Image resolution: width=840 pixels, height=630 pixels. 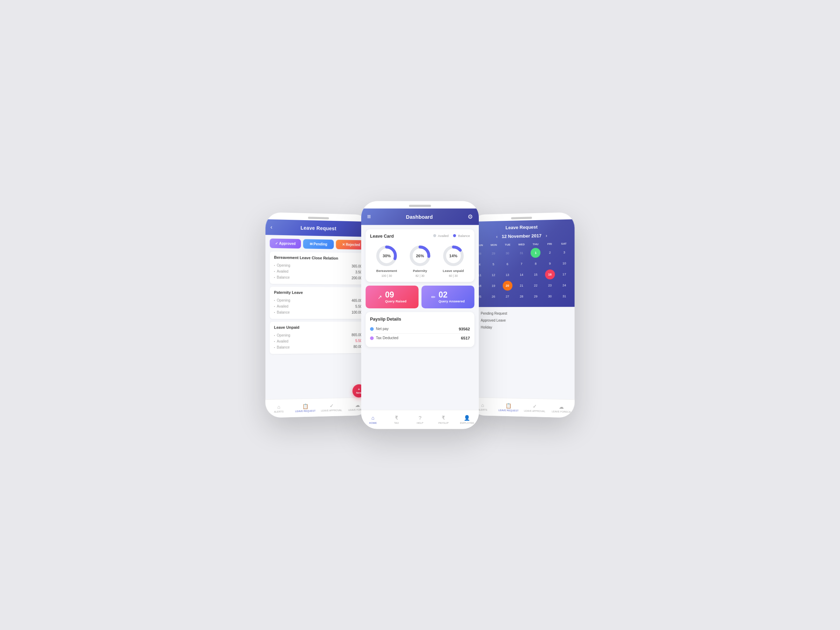 What do you see at coordinates (564, 253) in the screenshot?
I see `cal-day: 3` at bounding box center [564, 253].